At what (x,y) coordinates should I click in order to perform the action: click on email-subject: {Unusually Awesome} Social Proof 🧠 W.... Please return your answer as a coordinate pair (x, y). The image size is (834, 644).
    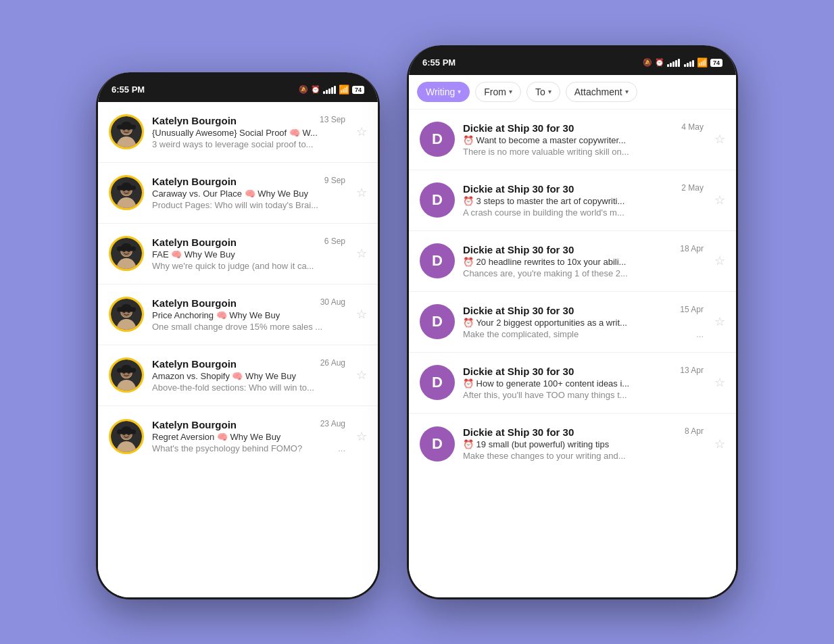
    Looking at the image, I should click on (249, 132).